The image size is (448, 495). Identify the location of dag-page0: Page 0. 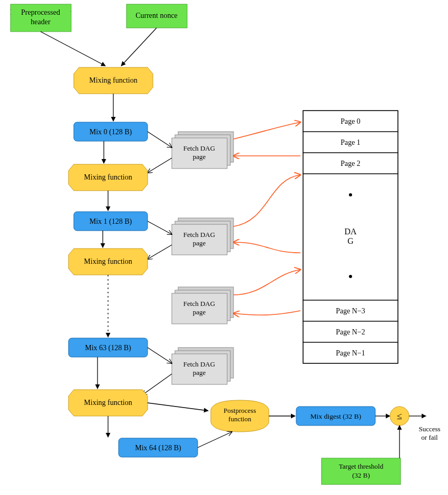
(350, 121).